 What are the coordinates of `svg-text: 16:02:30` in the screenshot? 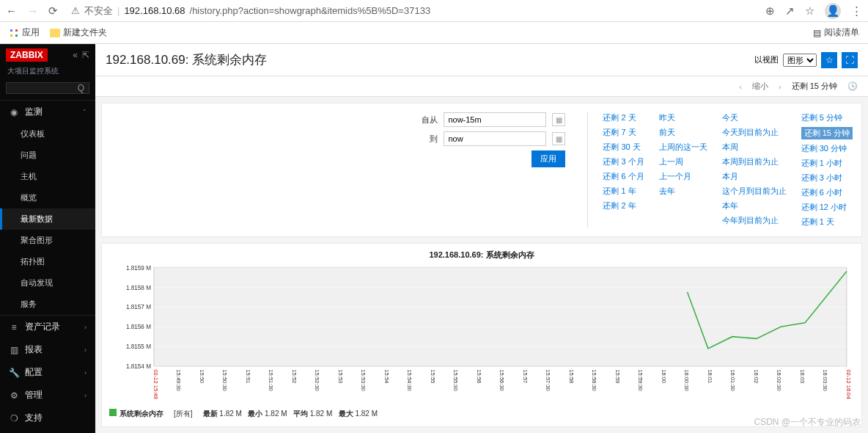 It's located at (779, 380).